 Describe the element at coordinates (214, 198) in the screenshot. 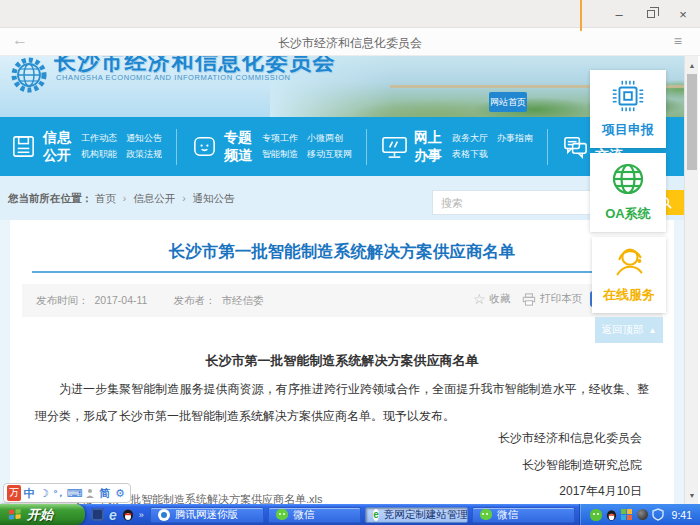

I see `breadcrumb-item-notice: 通知公告` at that location.